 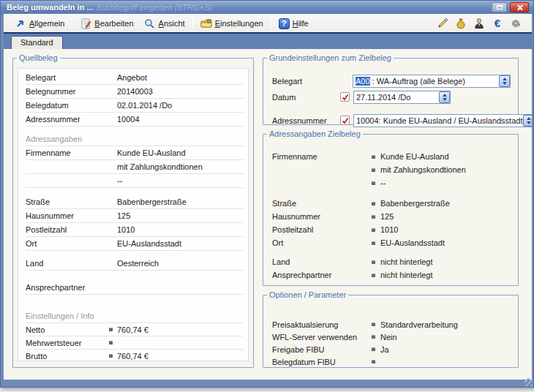 I want to click on field-label: Adressnummer, so click(x=67, y=119).